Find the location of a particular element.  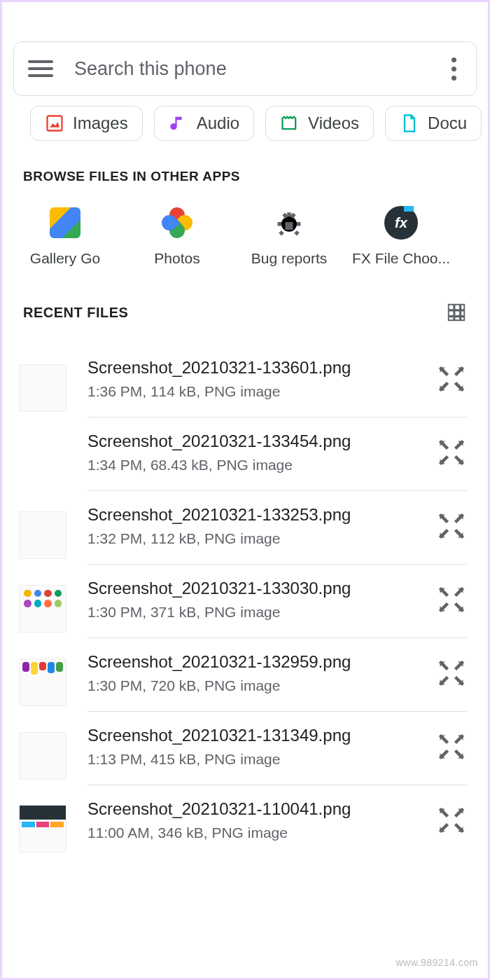

app-label: Bug reports is located at coordinates (290, 258).